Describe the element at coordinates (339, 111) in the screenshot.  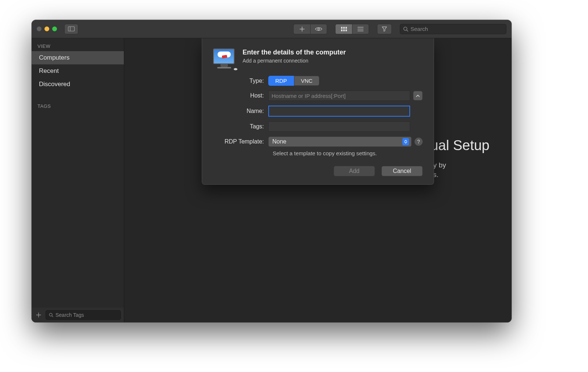
I see `name-input` at that location.